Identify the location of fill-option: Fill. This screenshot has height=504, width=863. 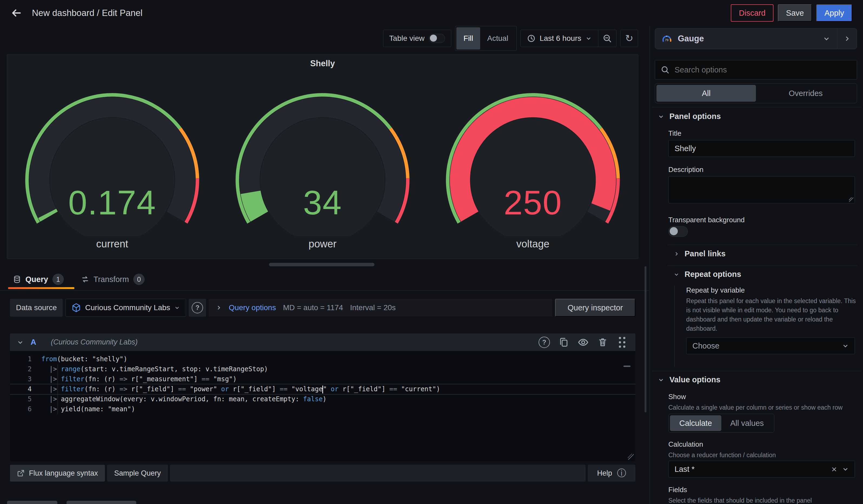
(468, 38).